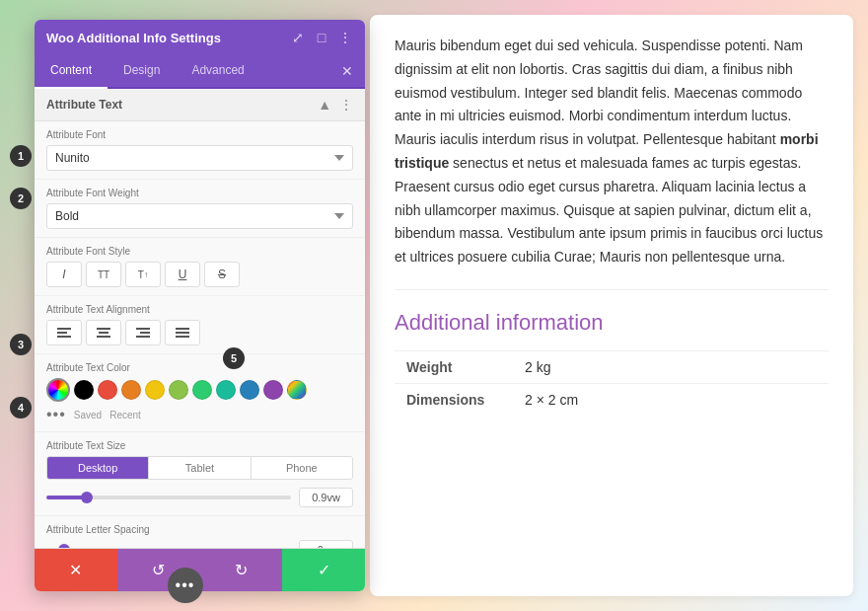  What do you see at coordinates (134, 38) in the screenshot?
I see `modal-title: Woo Additional Info Settings` at bounding box center [134, 38].